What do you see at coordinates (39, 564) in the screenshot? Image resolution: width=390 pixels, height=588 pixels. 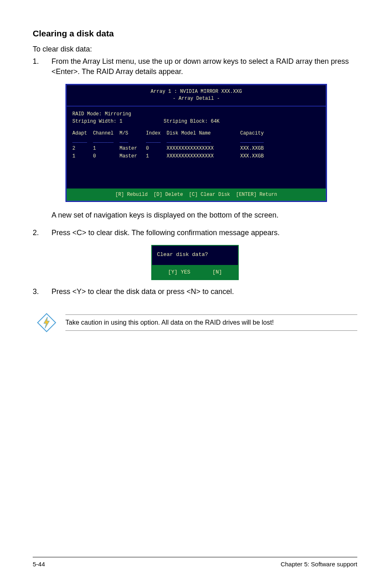 I see `page-number: 5-44` at bounding box center [39, 564].